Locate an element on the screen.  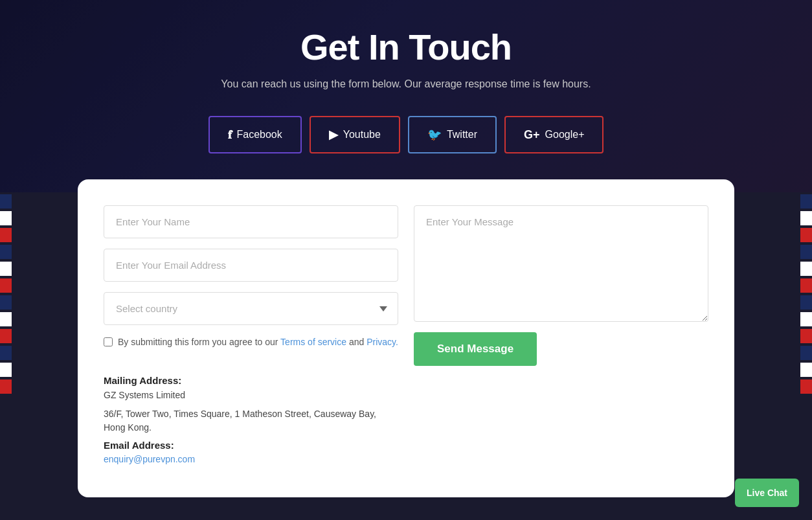
googleplus-icon: G+ is located at coordinates (532, 135).